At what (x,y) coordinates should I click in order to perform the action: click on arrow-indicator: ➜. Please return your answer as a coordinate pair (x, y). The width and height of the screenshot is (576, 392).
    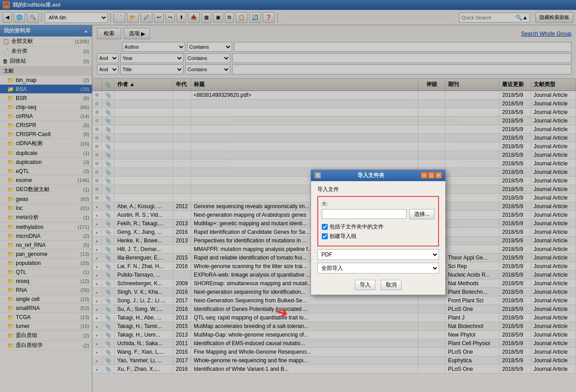
    Looking at the image, I should click on (282, 312).